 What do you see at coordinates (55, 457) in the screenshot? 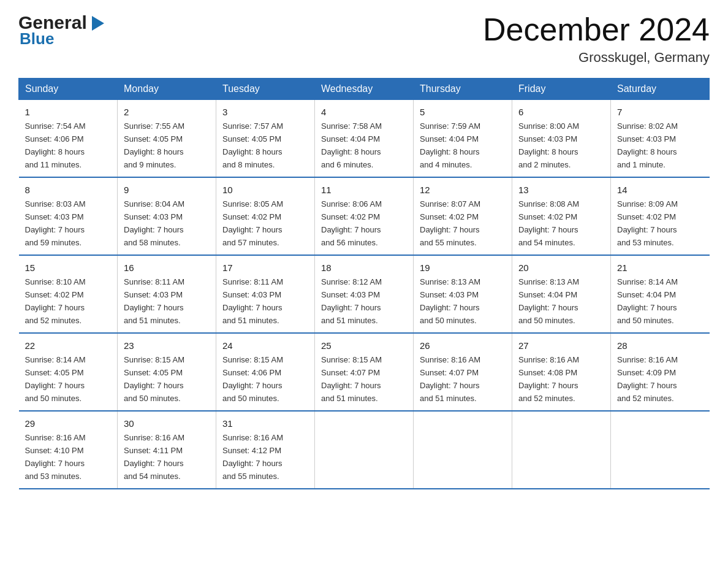
I see `day-info: Sunrise: 8:16 AMSunset: 4:10 PMDaylight:…` at bounding box center [55, 457].